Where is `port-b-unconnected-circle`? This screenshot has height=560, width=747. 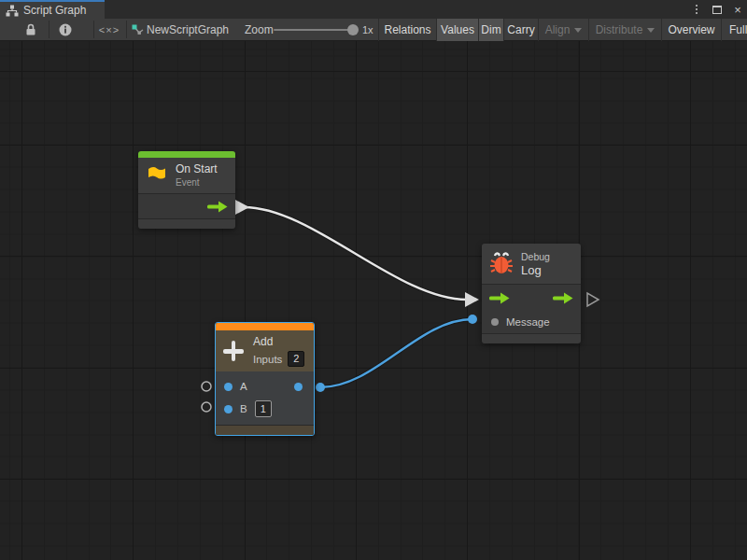 port-b-unconnected-circle is located at coordinates (206, 407).